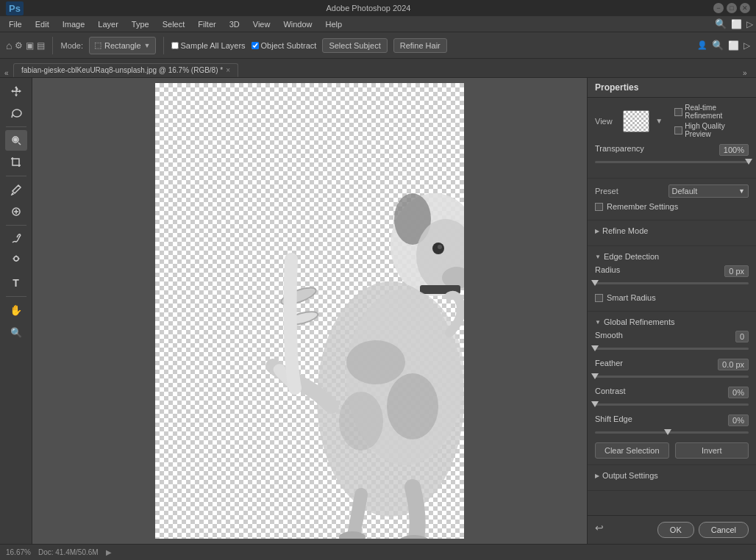 This screenshot has width=756, height=560. I want to click on shift-edge-handle, so click(668, 432).